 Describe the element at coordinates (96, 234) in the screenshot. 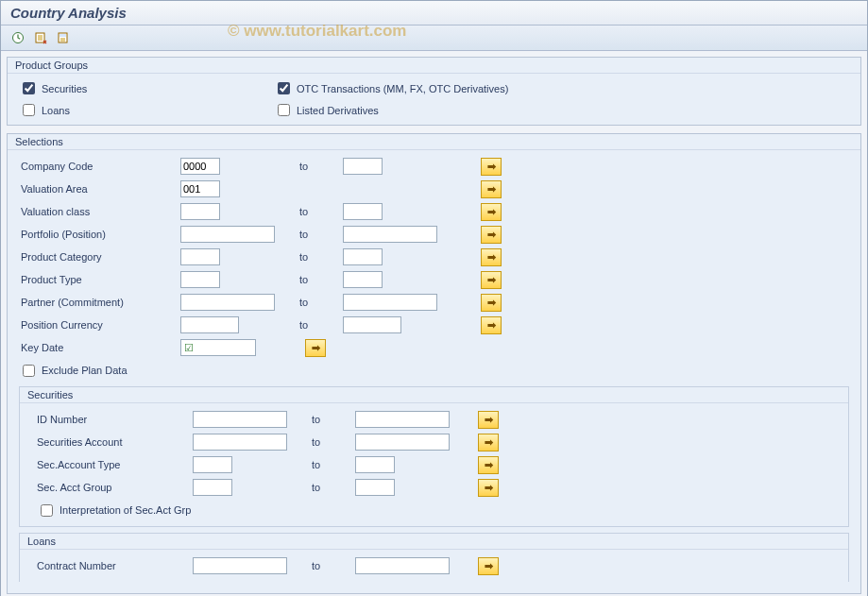

I see `label-portfolio: Portfolio (Position)` at that location.